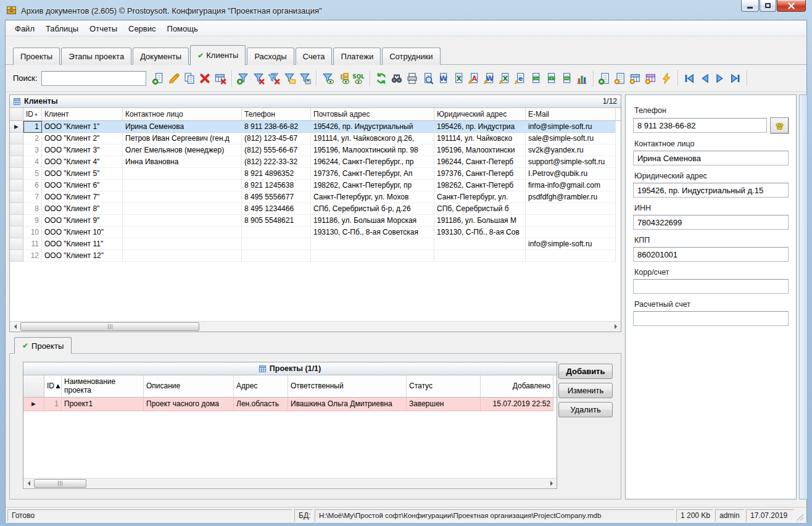 The image size is (812, 526). I want to click on export-pdf-button: A, so click(474, 78).